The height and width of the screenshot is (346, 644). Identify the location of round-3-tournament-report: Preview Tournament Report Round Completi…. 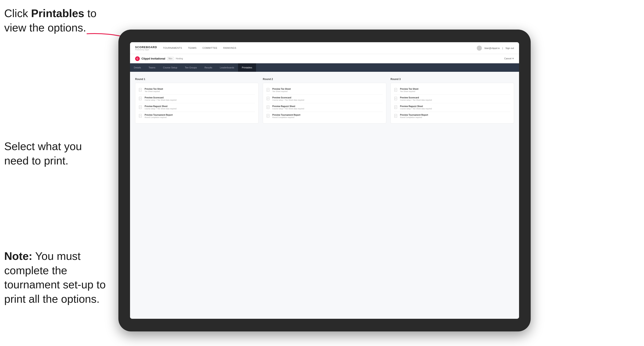
(452, 116).